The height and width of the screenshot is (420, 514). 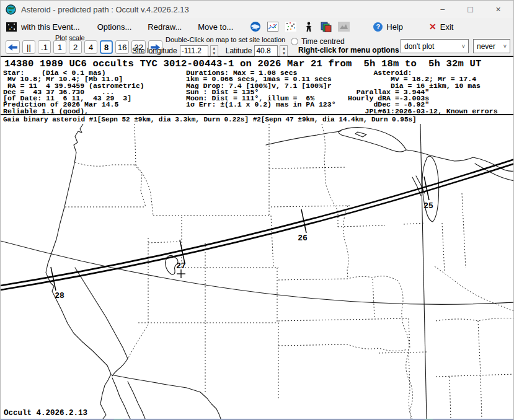 What do you see at coordinates (60, 47) in the screenshot?
I see `scale-button-1: 1` at bounding box center [60, 47].